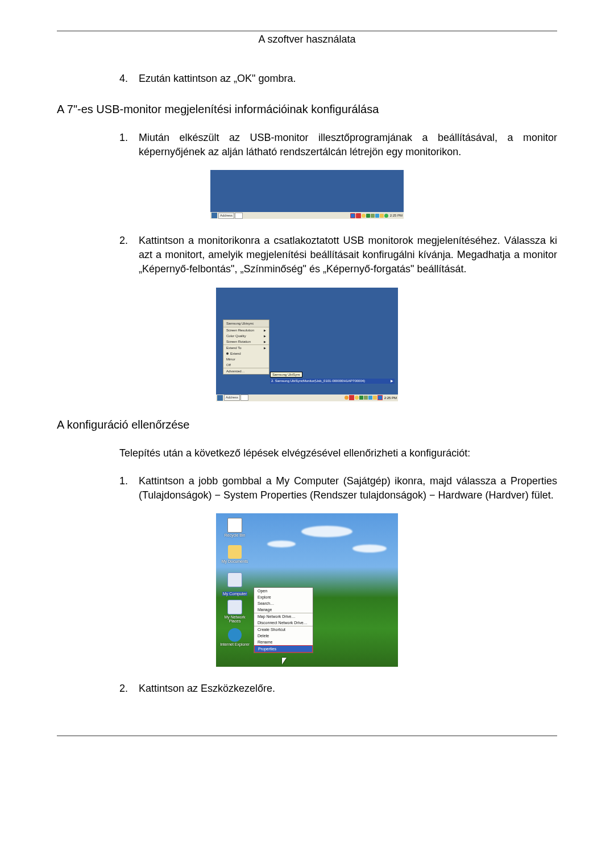 The image size is (614, 868). What do you see at coordinates (283, 620) in the screenshot?
I see `context-menu: Open Explore Search… Manage Map Network …` at bounding box center [283, 620].